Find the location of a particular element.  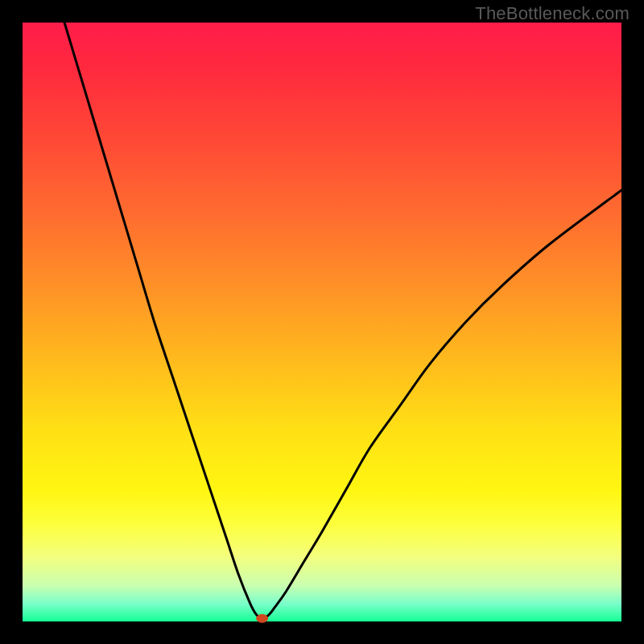

watermark-text: TheBottleneck.com is located at coordinates (552, 14).